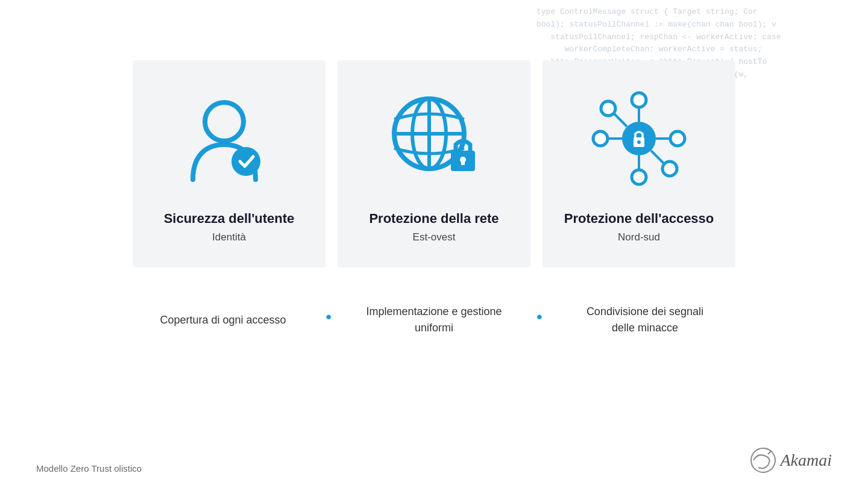  Describe the element at coordinates (639, 164) in the screenshot. I see `card-access-protection: Protezione dell'accesso Nord-sud` at that location.